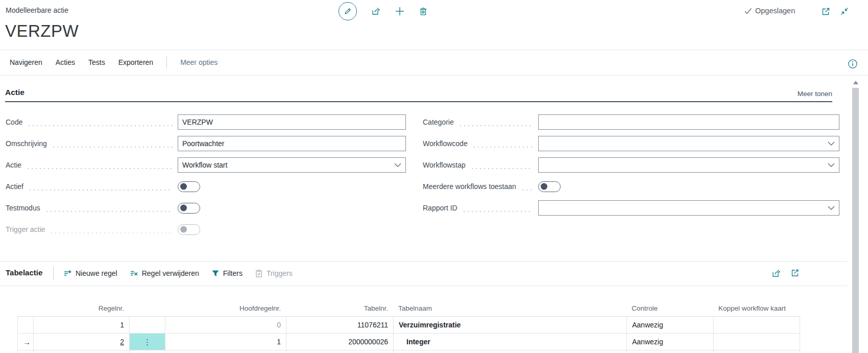  Describe the element at coordinates (670, 351) in the screenshot. I see `controle-cell` at that location.